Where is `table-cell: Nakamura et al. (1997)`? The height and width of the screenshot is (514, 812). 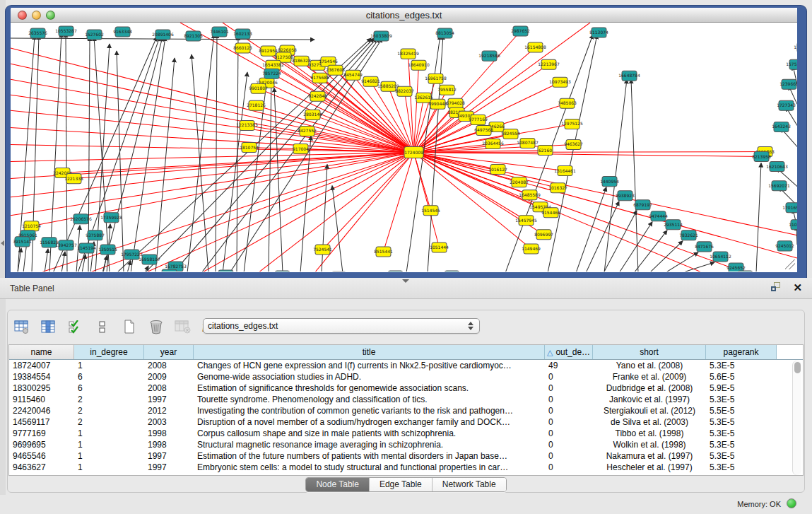 table-cell: Nakamura et al. (1997) is located at coordinates (649, 456).